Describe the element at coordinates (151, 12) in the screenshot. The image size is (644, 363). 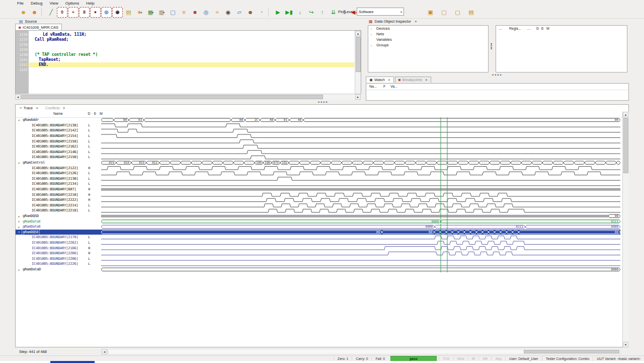
I see `board-config-icon: ▦▾` at that location.